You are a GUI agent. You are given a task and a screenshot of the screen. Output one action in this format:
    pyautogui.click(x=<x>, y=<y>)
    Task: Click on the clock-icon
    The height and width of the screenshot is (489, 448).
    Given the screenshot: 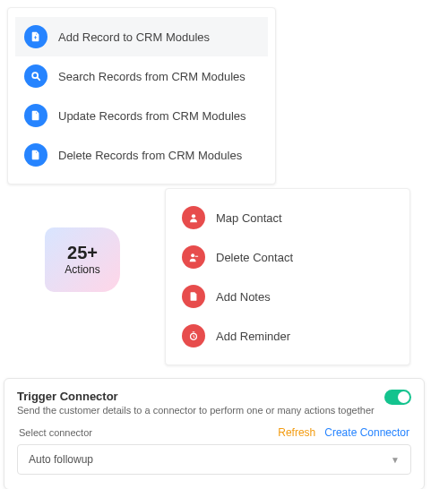 What is the action you would take?
    pyautogui.click(x=194, y=336)
    